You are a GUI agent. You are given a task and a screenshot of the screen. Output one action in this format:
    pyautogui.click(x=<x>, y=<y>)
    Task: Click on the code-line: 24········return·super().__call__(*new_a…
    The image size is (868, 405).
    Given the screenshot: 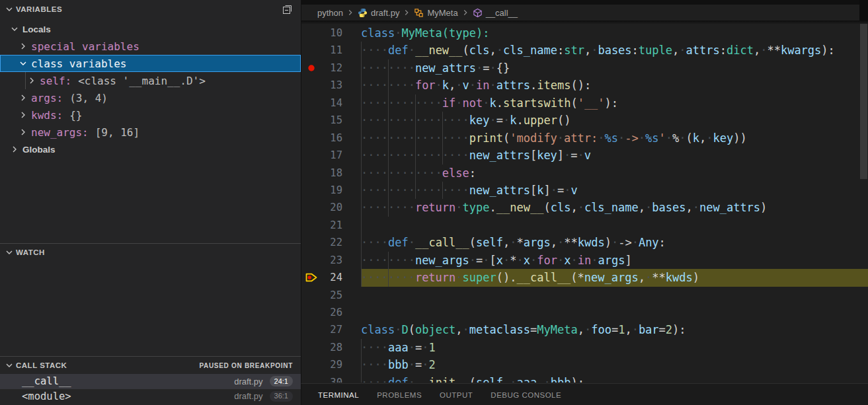 What is the action you would take?
    pyautogui.click(x=584, y=277)
    